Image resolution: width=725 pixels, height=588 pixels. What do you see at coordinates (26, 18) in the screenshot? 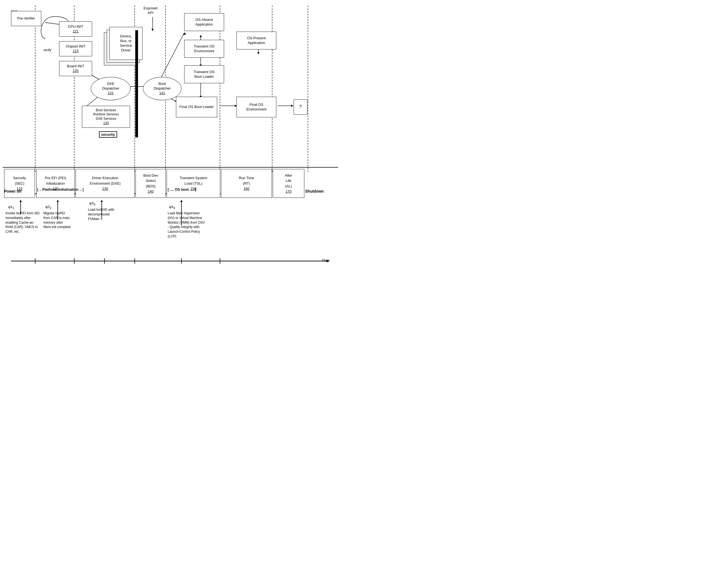
I see `pre-verifier-box: Pre-Verifier` at bounding box center [26, 18].